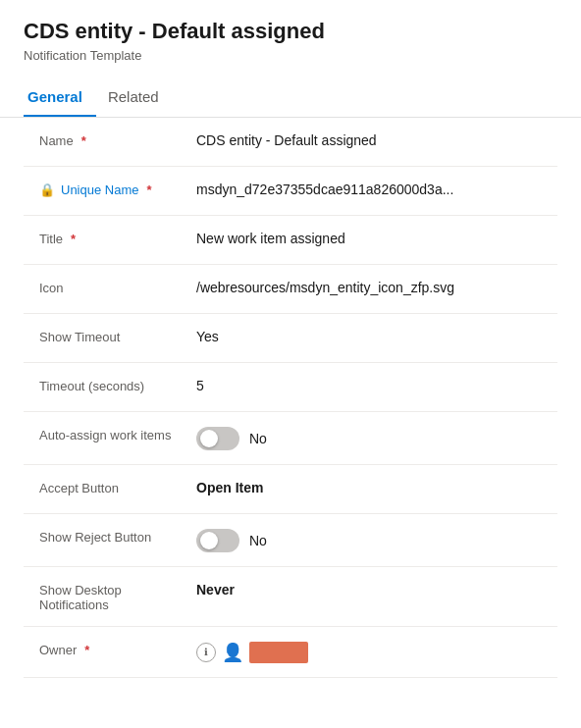 Image resolution: width=581 pixels, height=728 pixels. I want to click on label-title: Title *, so click(118, 237).